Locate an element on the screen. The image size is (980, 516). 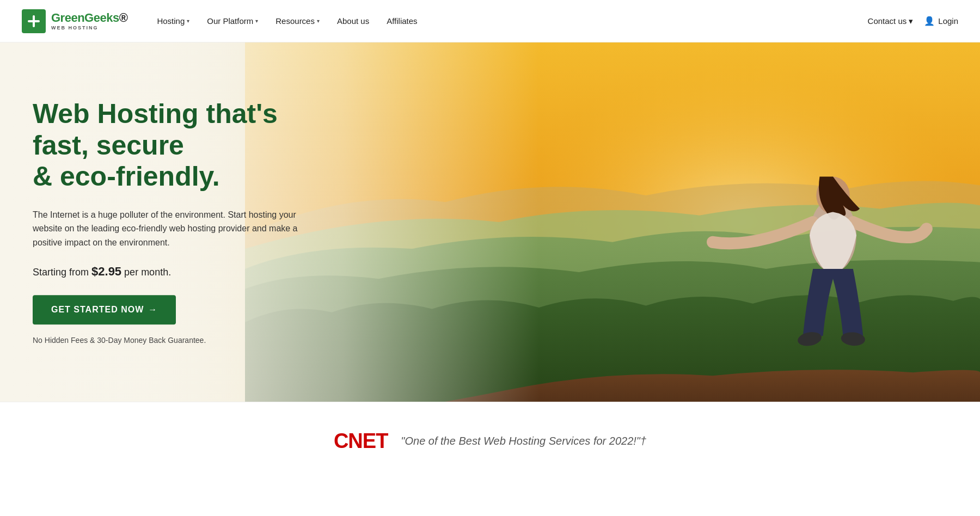
logo-tagline: WEB HOSTING is located at coordinates (89, 28).